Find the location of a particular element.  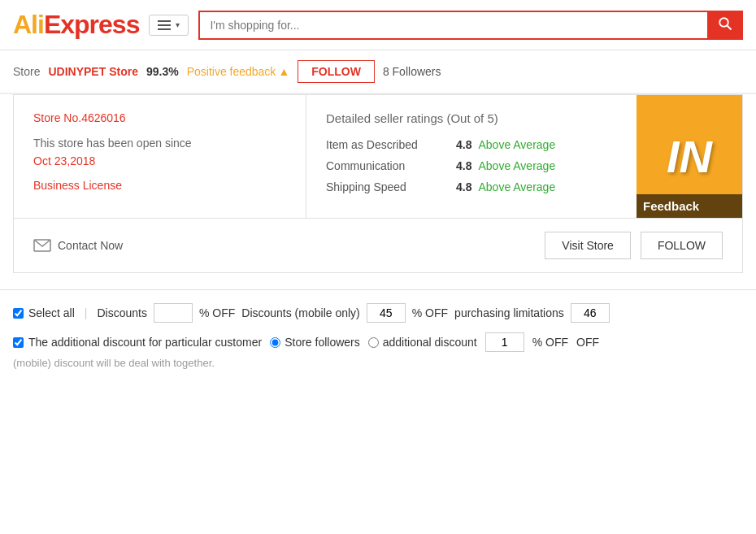

feedback-overlay: Feedback is located at coordinates (689, 206).